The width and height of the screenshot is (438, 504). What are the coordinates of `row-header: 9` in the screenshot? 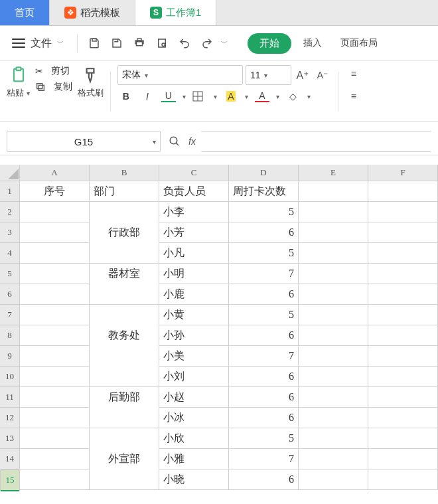 It's located at (10, 356).